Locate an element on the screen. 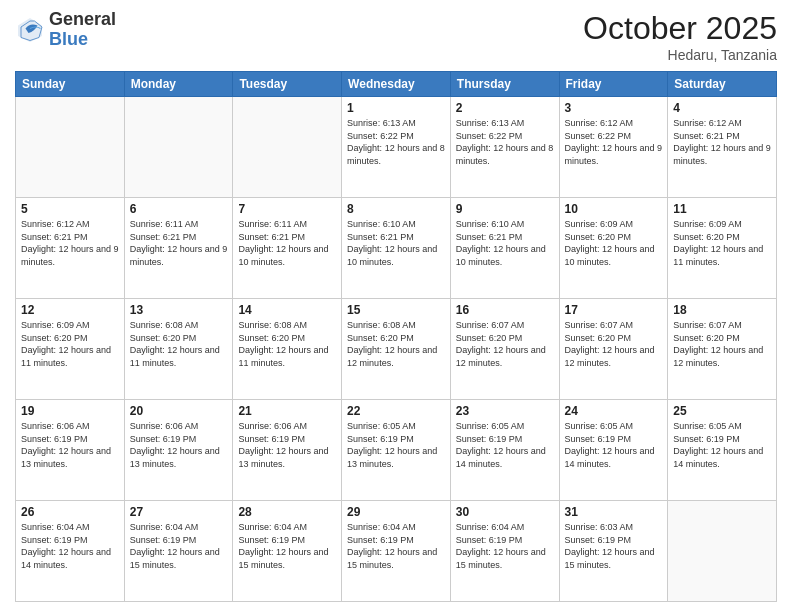 The image size is (792, 612). logo-icon is located at coordinates (30, 30).